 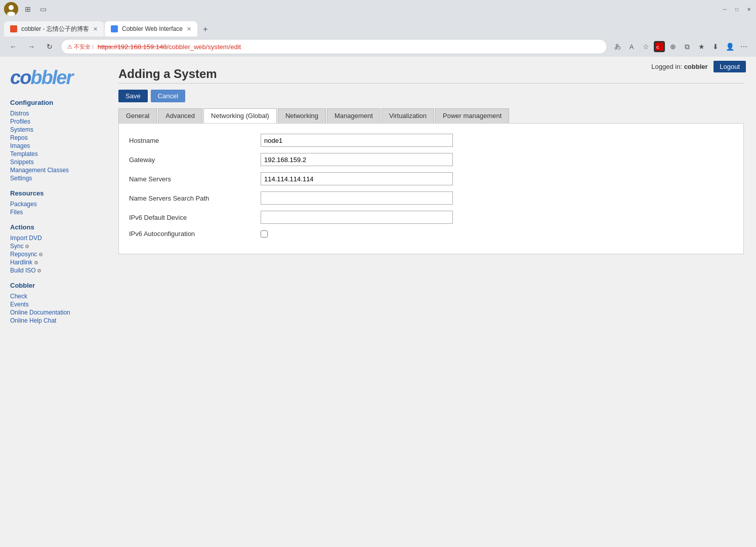 What do you see at coordinates (138, 115) in the screenshot?
I see `tab-general: General` at bounding box center [138, 115].